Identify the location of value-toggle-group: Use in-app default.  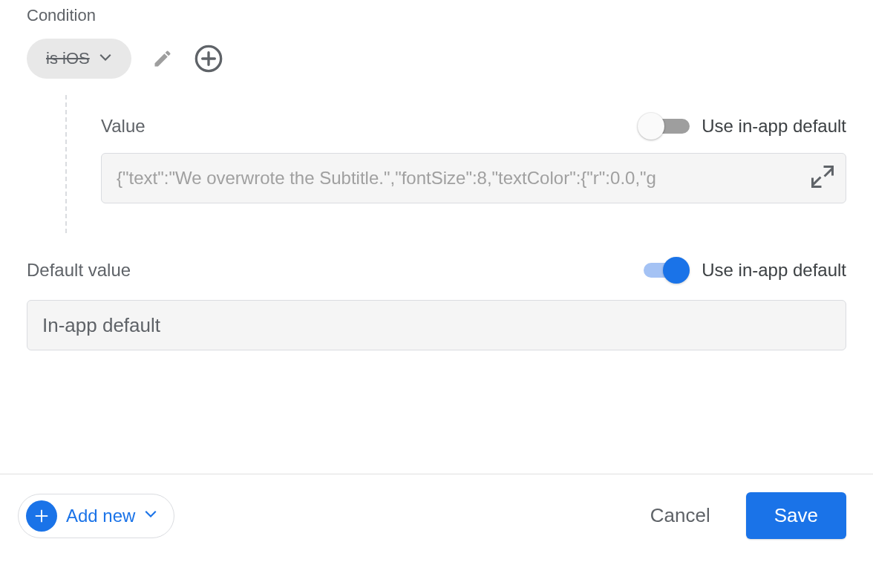
(742, 126).